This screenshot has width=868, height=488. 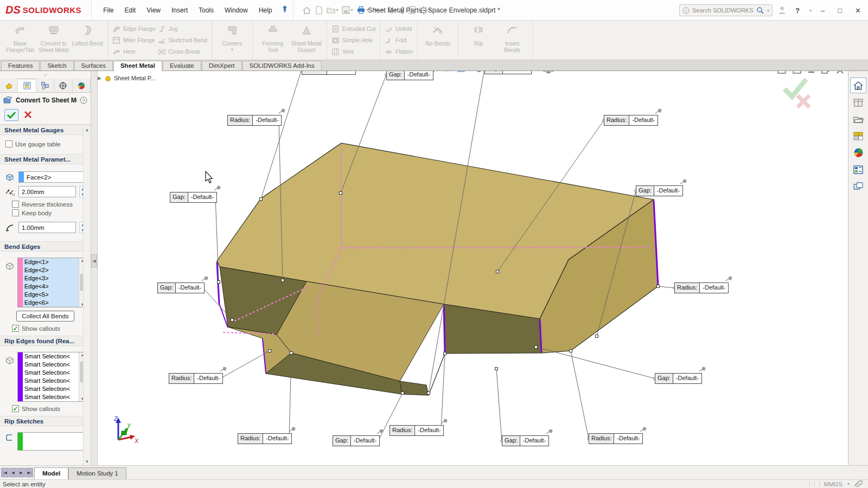 What do you see at coordinates (550, 73) in the screenshot?
I see `view-settings-icon: ▾` at bounding box center [550, 73].